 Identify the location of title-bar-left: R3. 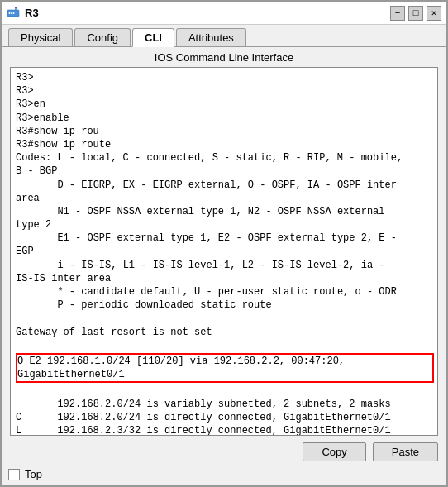
(23, 13).